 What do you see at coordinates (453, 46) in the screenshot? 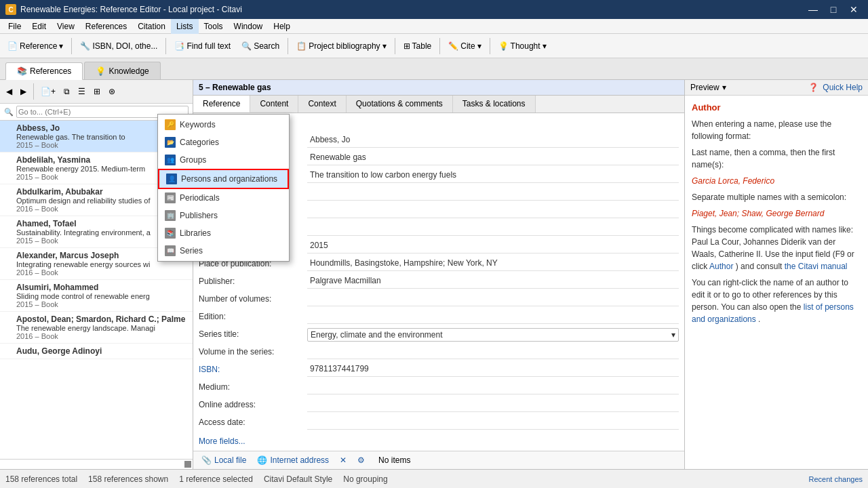
I see `cite-icon: ✏️` at bounding box center [453, 46].